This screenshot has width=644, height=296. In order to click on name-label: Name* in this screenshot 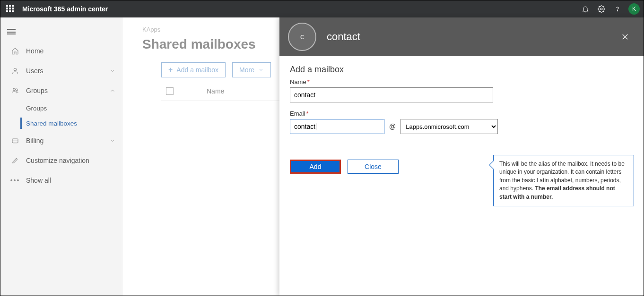, I will do `click(461, 82)`.